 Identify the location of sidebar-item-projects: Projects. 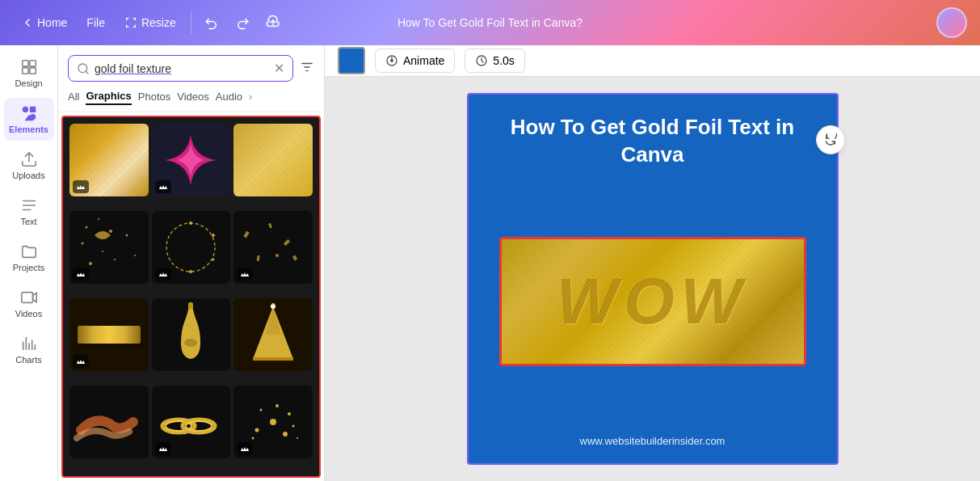
(29, 257).